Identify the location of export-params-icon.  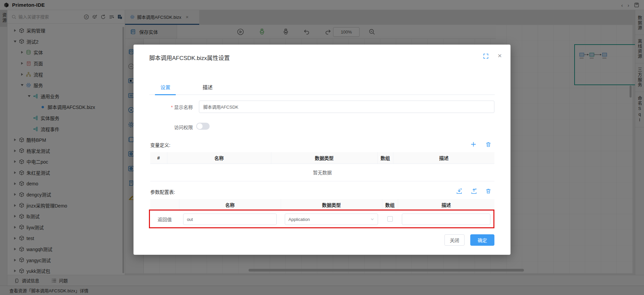
(474, 191).